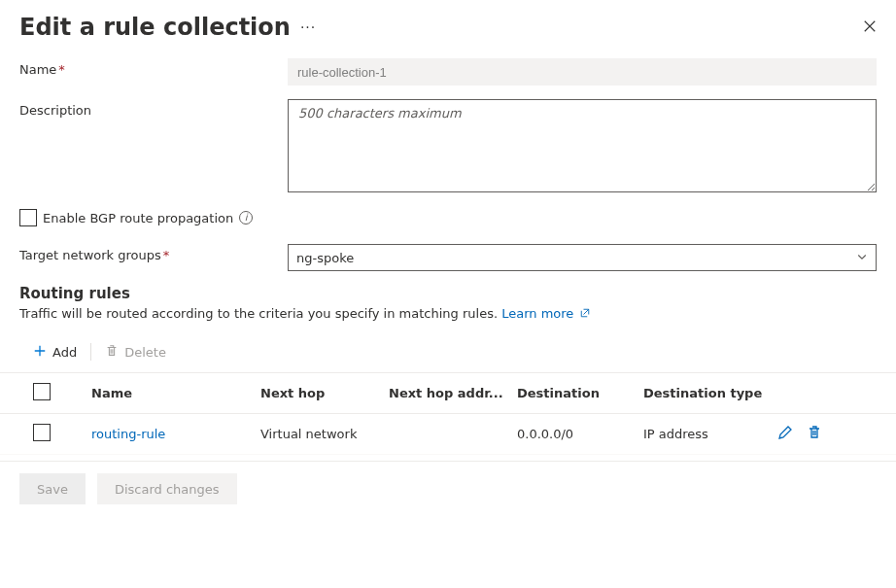 The image size is (896, 588). I want to click on rules-table: Name Next hop Next hop addr... Destinati…, so click(448, 414).